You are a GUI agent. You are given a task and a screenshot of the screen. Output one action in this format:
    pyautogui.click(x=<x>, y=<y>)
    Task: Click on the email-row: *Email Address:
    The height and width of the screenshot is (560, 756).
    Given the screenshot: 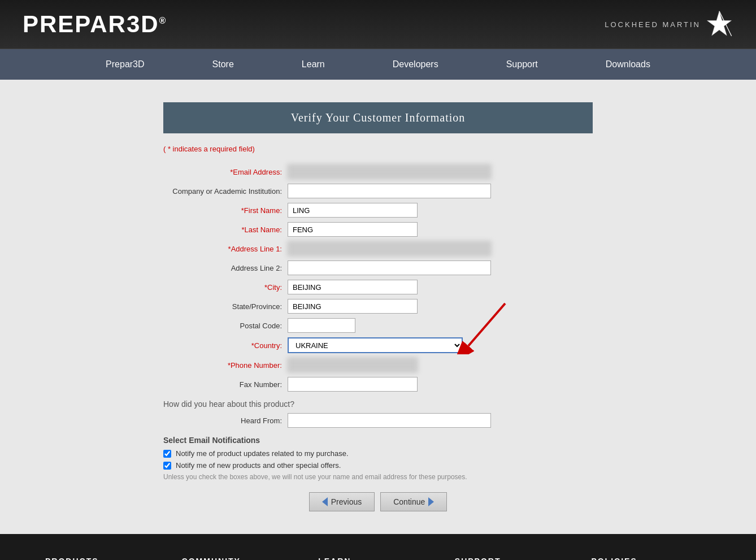 What is the action you would take?
    pyautogui.click(x=378, y=172)
    